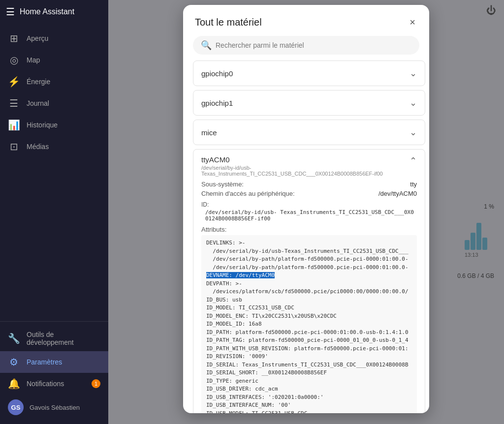  Describe the element at coordinates (309, 184) in the screenshot. I see `subsystem-row: Sous-système: tty` at that location.